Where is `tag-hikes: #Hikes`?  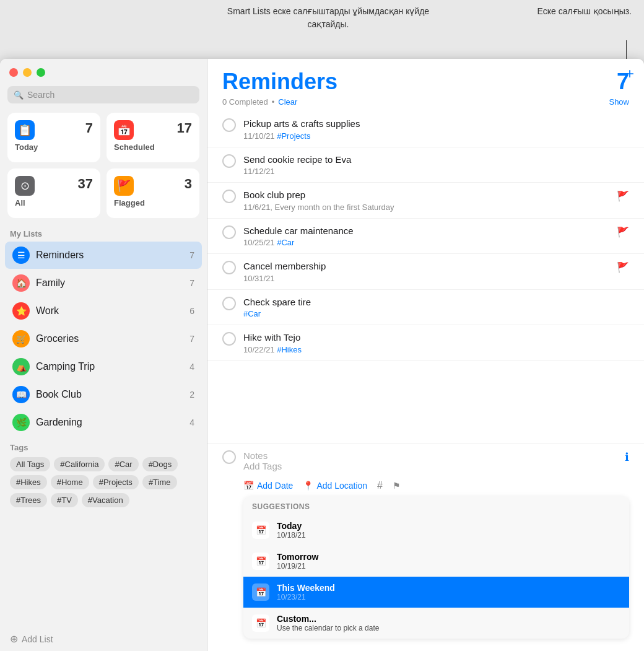 tag-hikes: #Hikes is located at coordinates (28, 482).